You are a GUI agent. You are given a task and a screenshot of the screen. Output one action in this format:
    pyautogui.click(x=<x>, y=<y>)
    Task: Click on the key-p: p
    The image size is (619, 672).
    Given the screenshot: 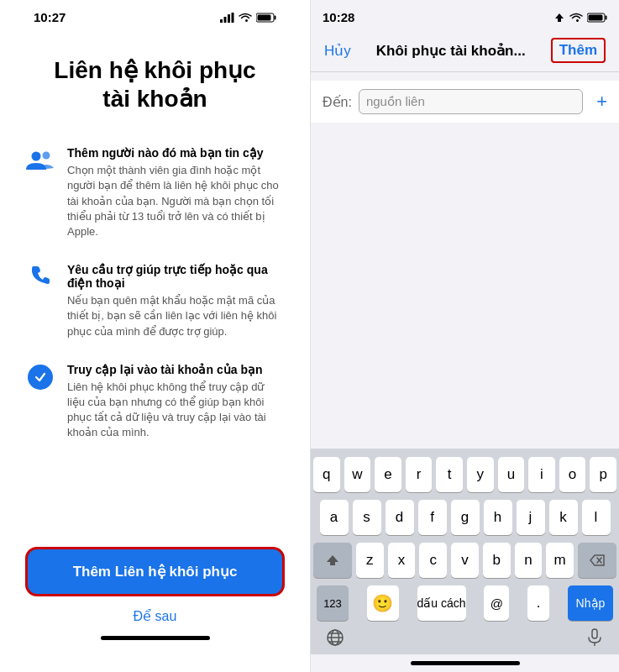 What is the action you would take?
    pyautogui.click(x=603, y=475)
    